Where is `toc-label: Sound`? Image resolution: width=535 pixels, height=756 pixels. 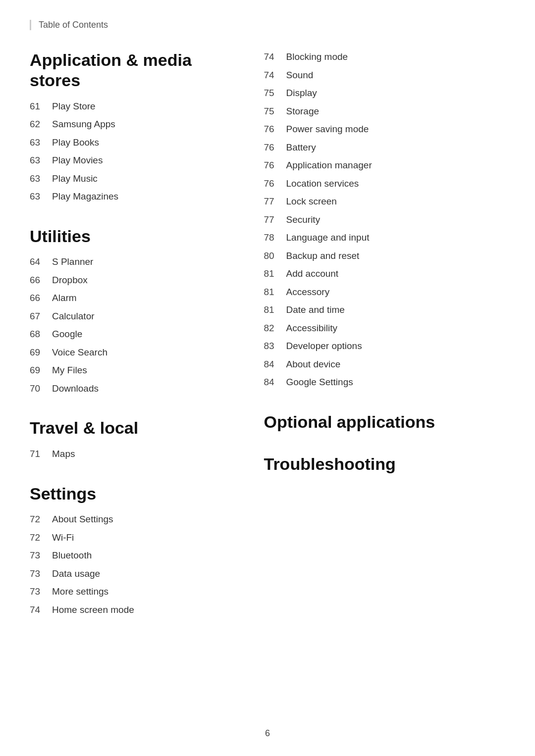
toc-label: Sound is located at coordinates (300, 75).